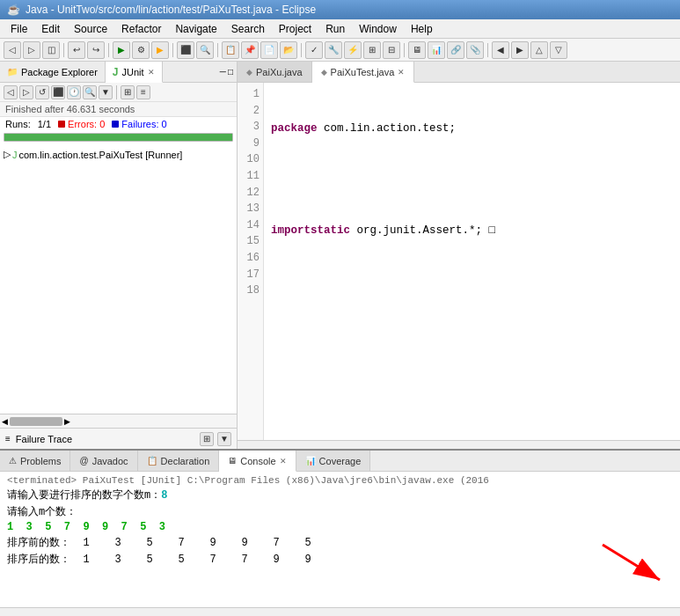  Describe the element at coordinates (84, 461) in the screenshot. I see `javadoc-icon: @` at that location.